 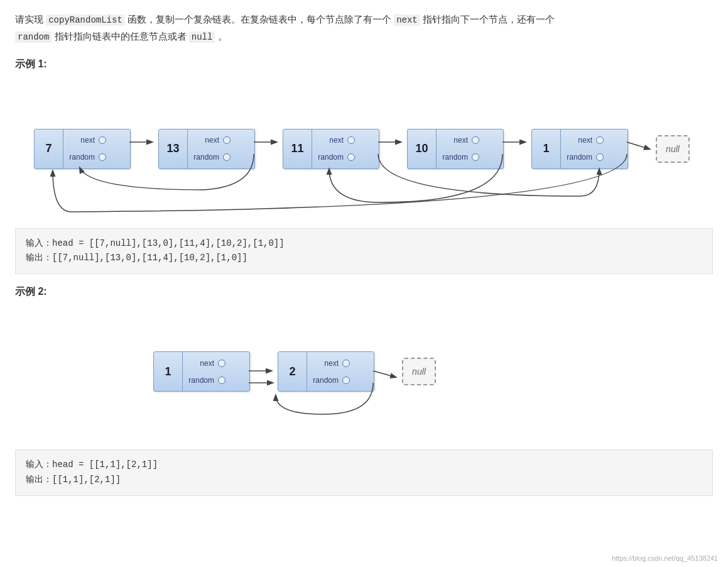 What do you see at coordinates (30, 19) in the screenshot?
I see `desc-text1: 请实现` at bounding box center [30, 19].